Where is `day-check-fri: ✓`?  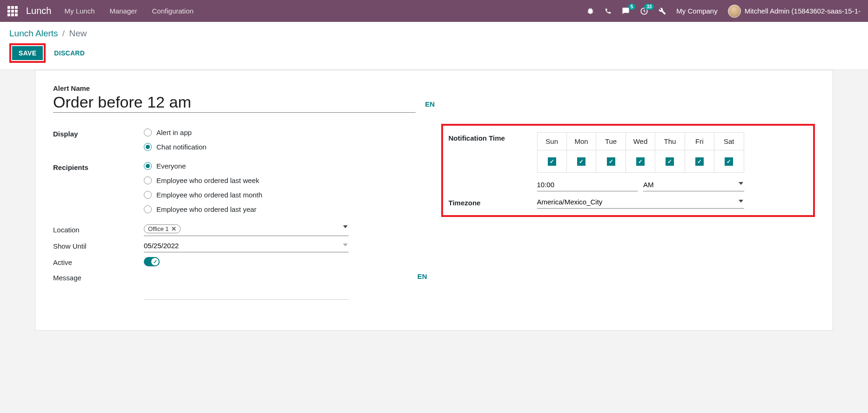 day-check-fri: ✓ is located at coordinates (700, 162).